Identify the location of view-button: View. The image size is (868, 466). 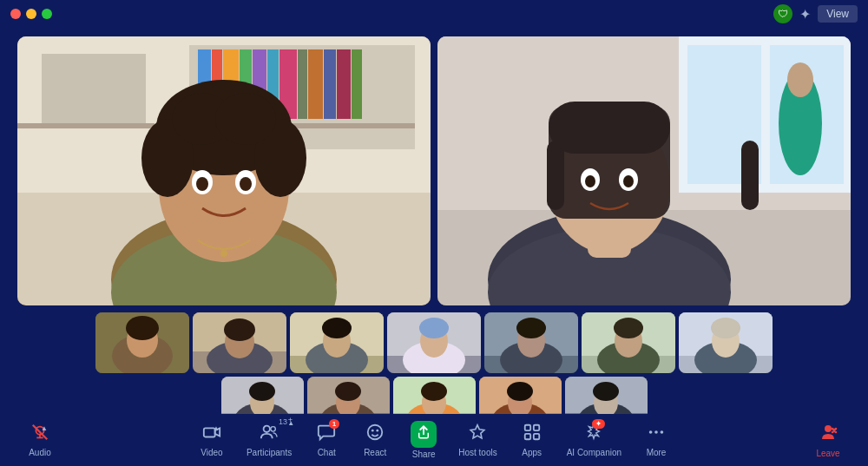
(838, 14).